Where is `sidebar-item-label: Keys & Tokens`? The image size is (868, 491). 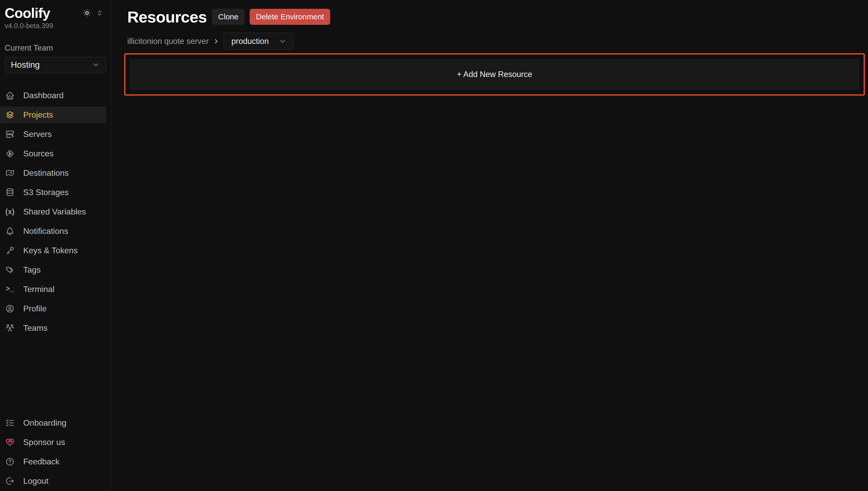
sidebar-item-label: Keys & Tokens is located at coordinates (51, 251).